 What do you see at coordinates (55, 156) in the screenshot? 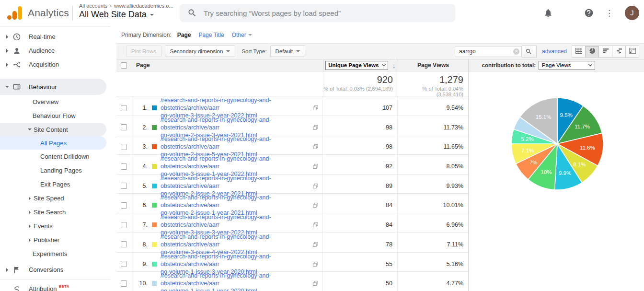
I see `sidebar-item-content-drilldown: Content Drilldown` at bounding box center [55, 156].